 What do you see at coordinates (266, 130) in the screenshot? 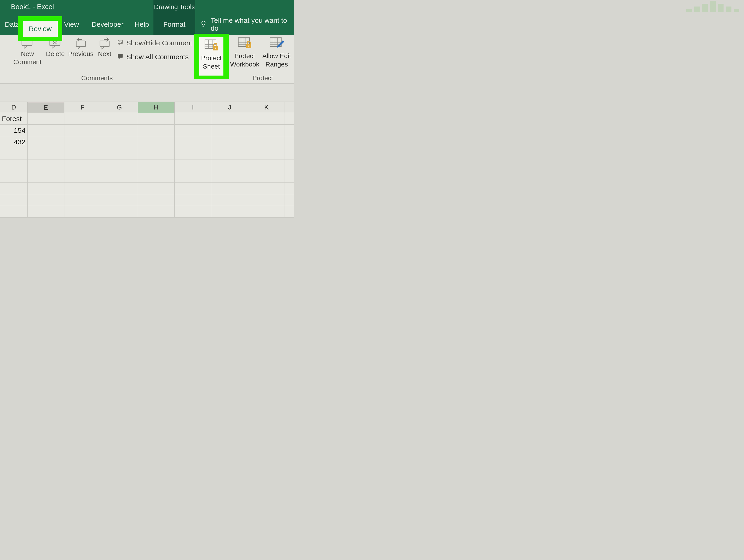
I see `cell-K2` at bounding box center [266, 130].